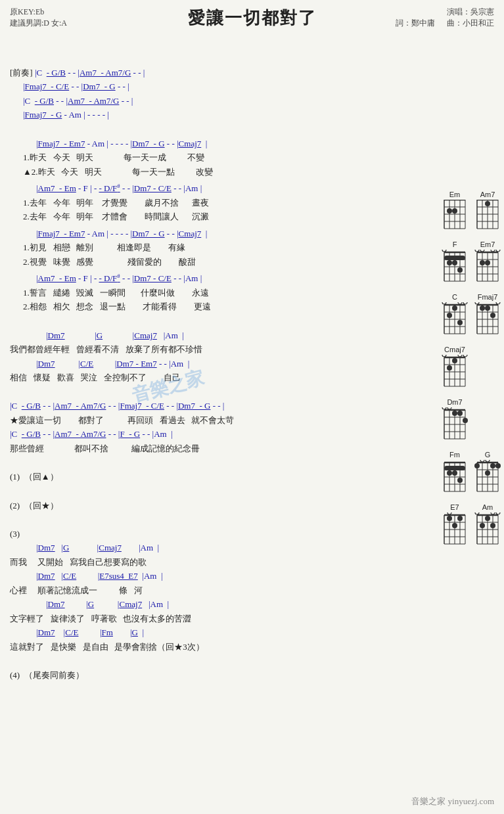 Image resolution: width=504 pixels, height=814 pixels. Describe the element at coordinates (488, 262) in the screenshot. I see `chord-em7: Em7` at that location.